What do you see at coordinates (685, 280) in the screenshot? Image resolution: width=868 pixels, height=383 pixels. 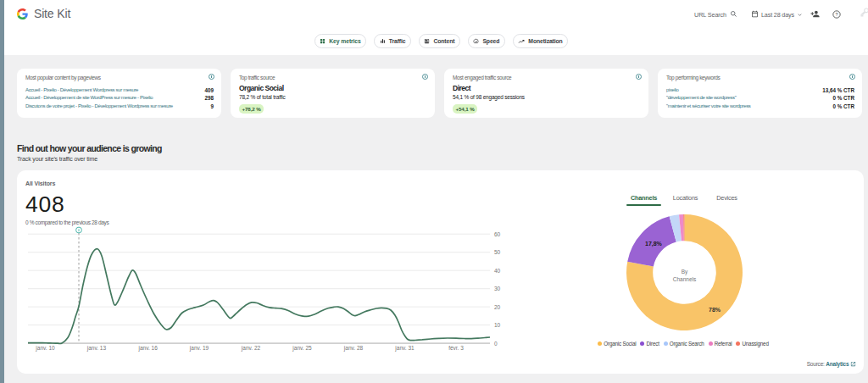 I see `svg-text: Channels` at bounding box center [685, 280].